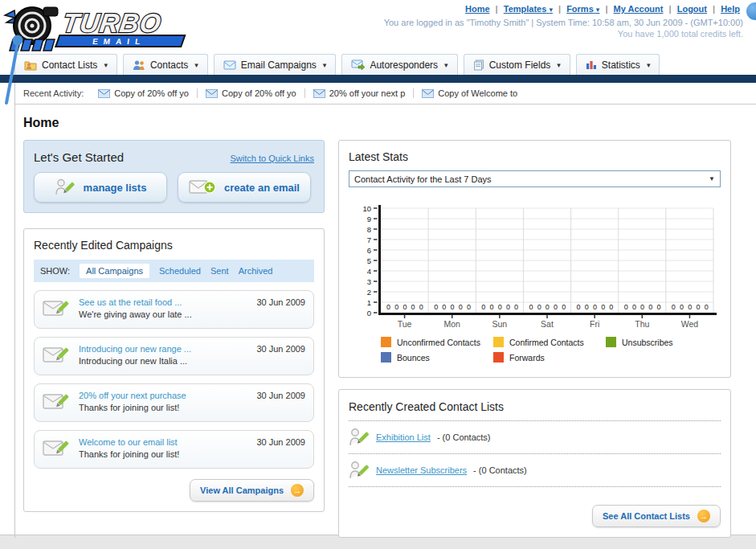 Image resolution: width=756 pixels, height=549 pixels. I want to click on chevron-down-icon: ▼, so click(712, 178).